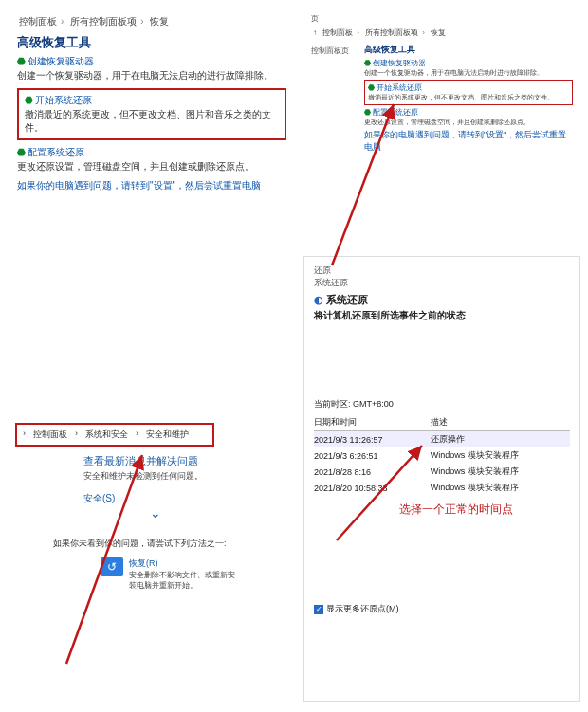 This screenshot has height=712, width=588. Describe the element at coordinates (152, 121) in the screenshot. I see `desc-start-system-restore: 撤消最近的系统更改，但不更改文档、图片和音乐之类的文件。` at that location.